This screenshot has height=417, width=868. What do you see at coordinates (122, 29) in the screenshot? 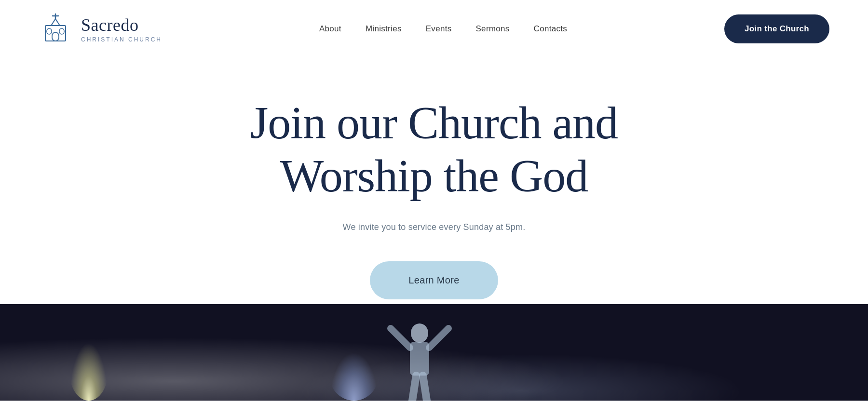
I see `logo-text: Sacredo CHRISTIAN CHURCH` at bounding box center [122, 29].